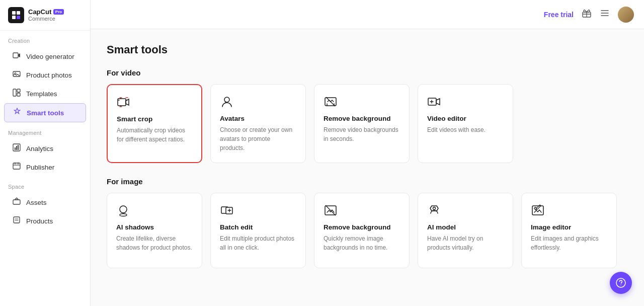 The height and width of the screenshot is (306, 644). What do you see at coordinates (362, 243) in the screenshot?
I see `card-desc: Quickly remove image backgrounds in no t…` at bounding box center [362, 243].